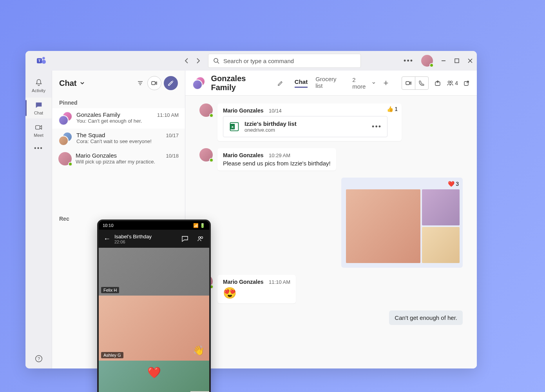  I want to click on tab-more: 2 more, so click(364, 83).